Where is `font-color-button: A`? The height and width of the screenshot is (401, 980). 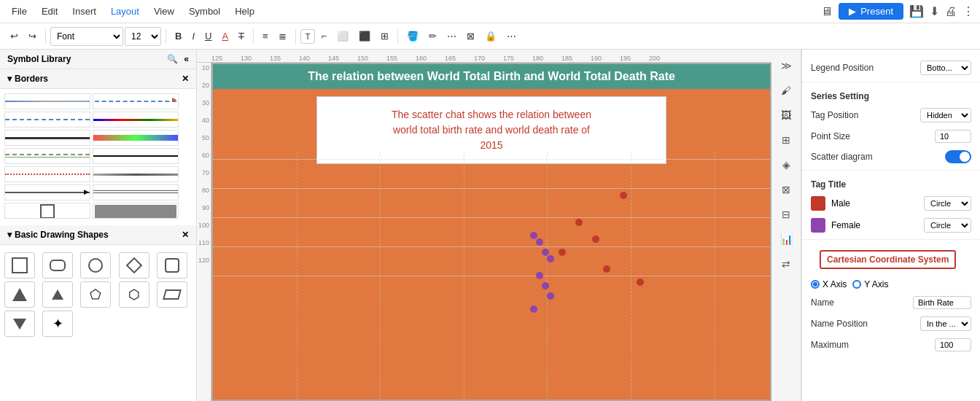 font-color-button: A is located at coordinates (225, 36).